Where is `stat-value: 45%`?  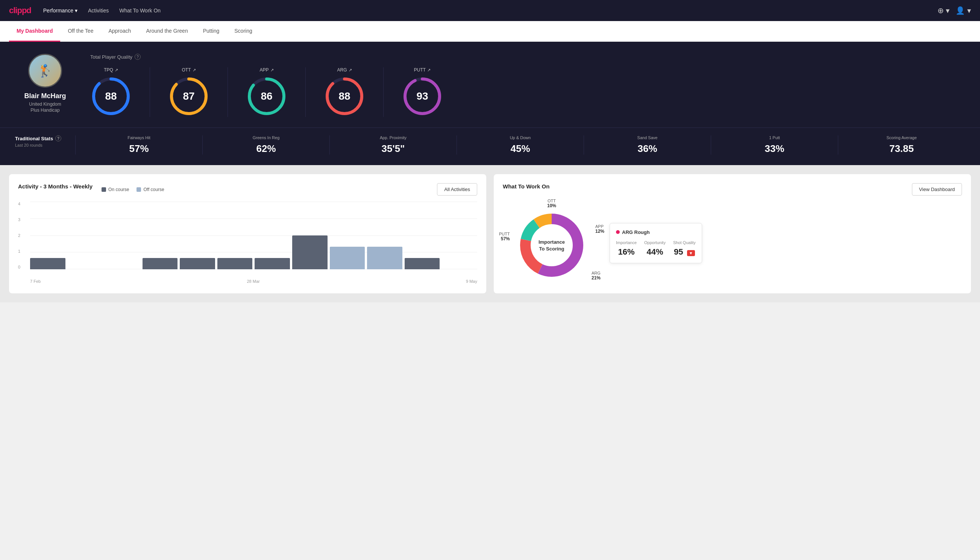 stat-value: 45% is located at coordinates (520, 149).